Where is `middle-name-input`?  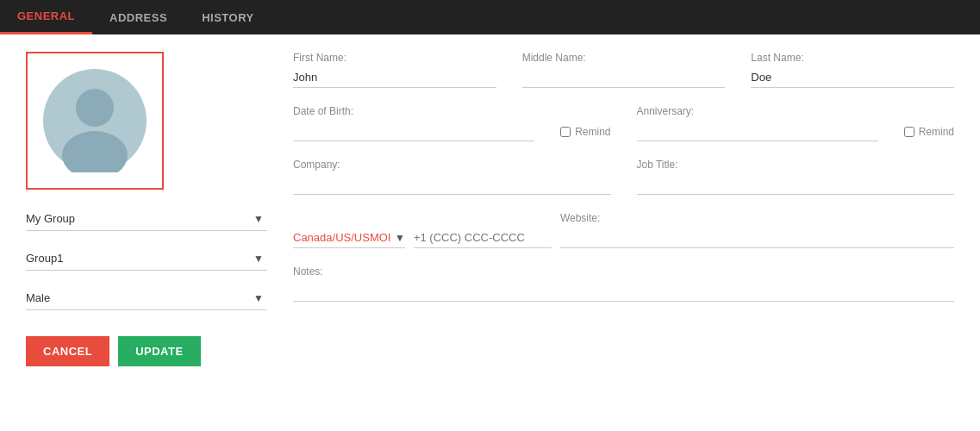 middle-name-input is located at coordinates (624, 78).